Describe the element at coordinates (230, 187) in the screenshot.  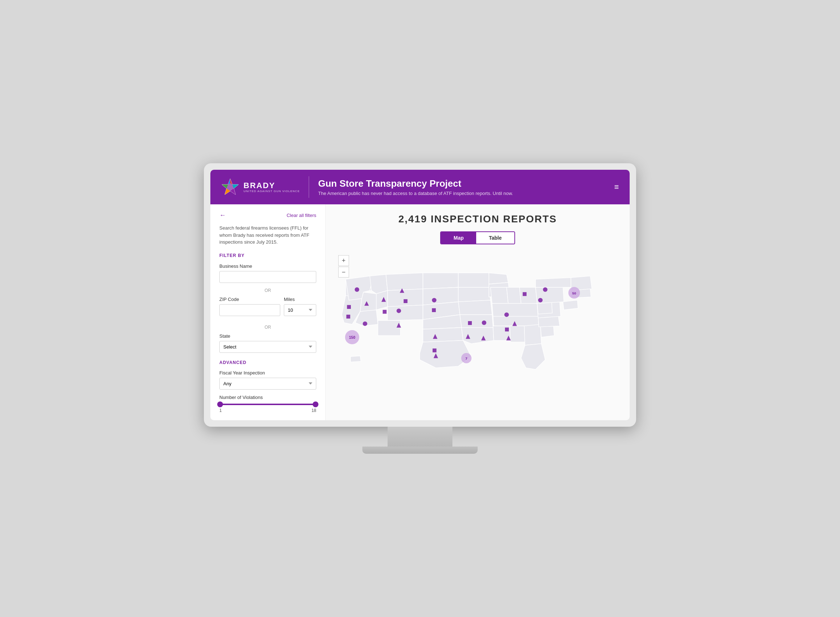
I see `brady-logo-icon` at that location.